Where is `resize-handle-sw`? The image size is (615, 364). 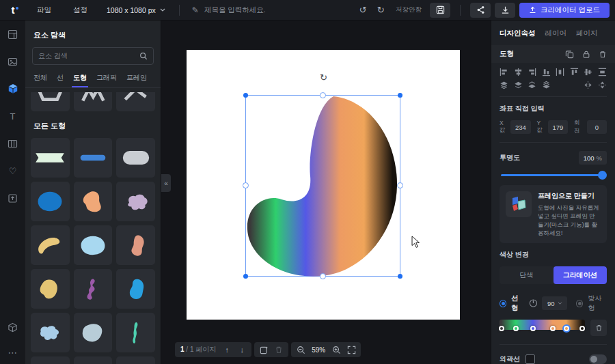
resize-handle-sw is located at coordinates (246, 276).